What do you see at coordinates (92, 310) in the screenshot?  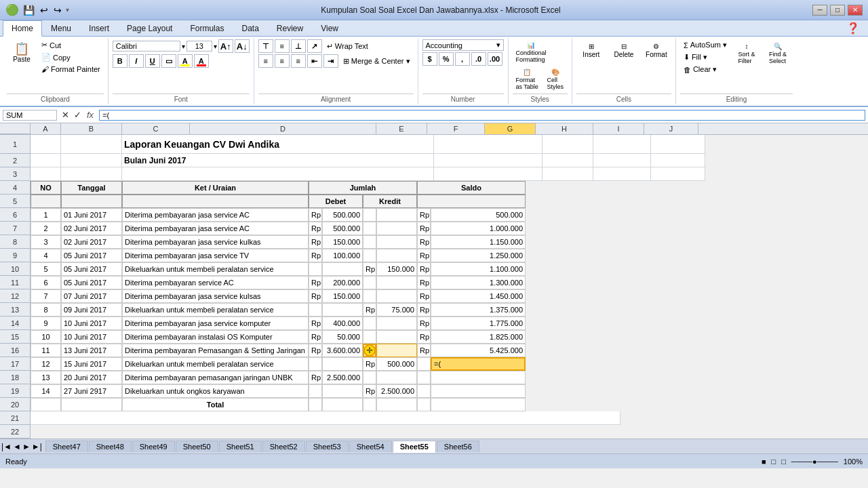 I see `cell-date-8: 09 Juni 2017` at bounding box center [92, 310].